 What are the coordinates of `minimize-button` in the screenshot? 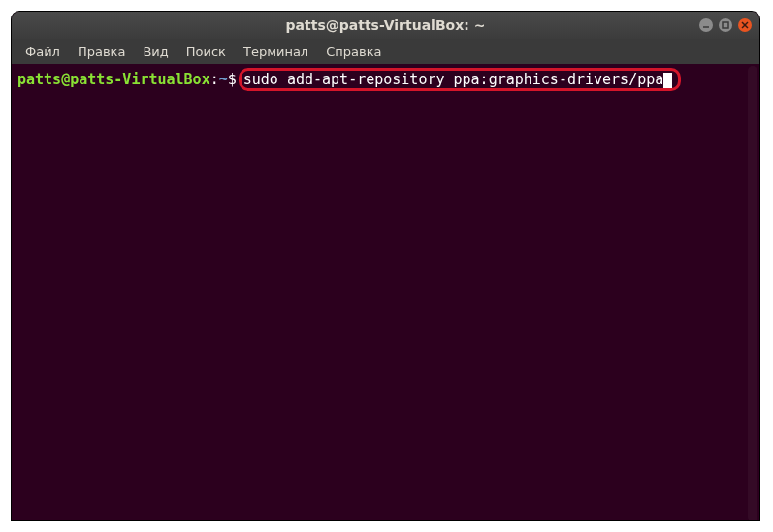 It's located at (706, 25).